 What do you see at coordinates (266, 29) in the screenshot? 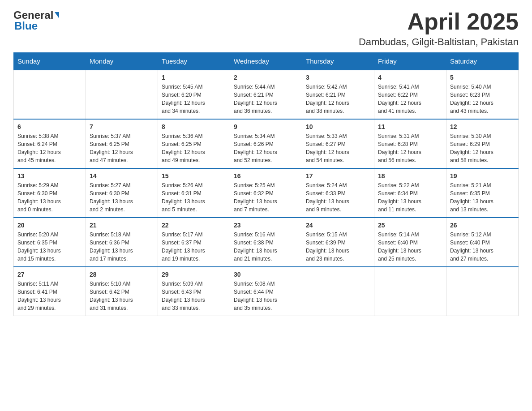
I see `page-header: General Blue April 2025 Dambudas, Gilgit…` at bounding box center [266, 29].